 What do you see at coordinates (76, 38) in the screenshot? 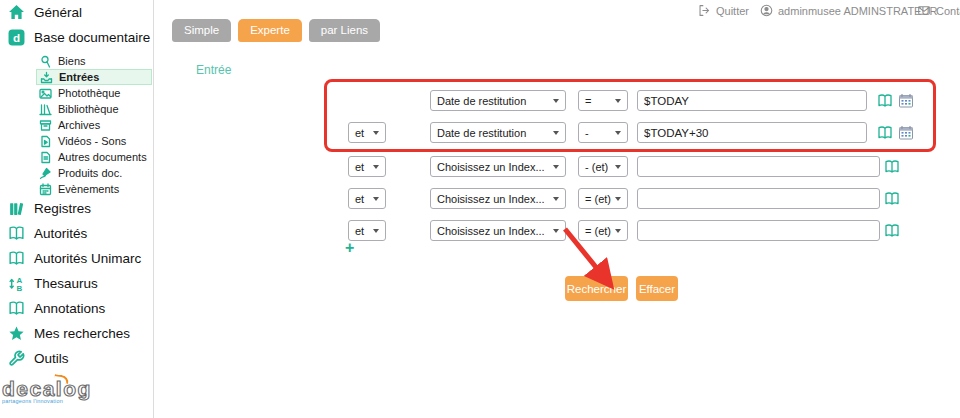
I see `sidebar-item-base-documentaire: d Base documentaire` at bounding box center [76, 38].